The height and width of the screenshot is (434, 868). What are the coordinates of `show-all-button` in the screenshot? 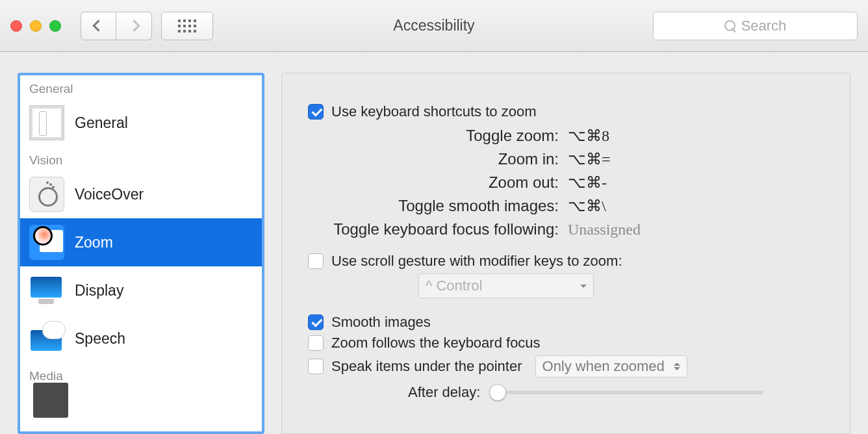 It's located at (187, 26).